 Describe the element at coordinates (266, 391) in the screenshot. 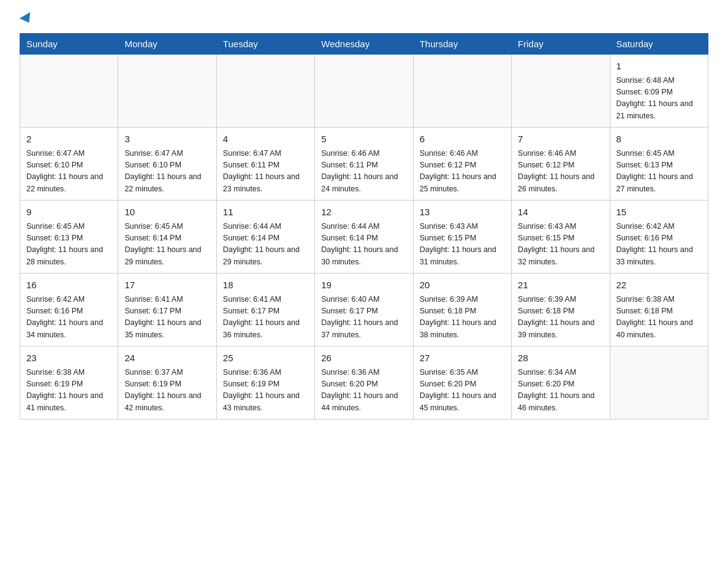

I see `day-info: Sunrise: 6:36 AMSunset: 6:19 PMDaylight:…` at that location.